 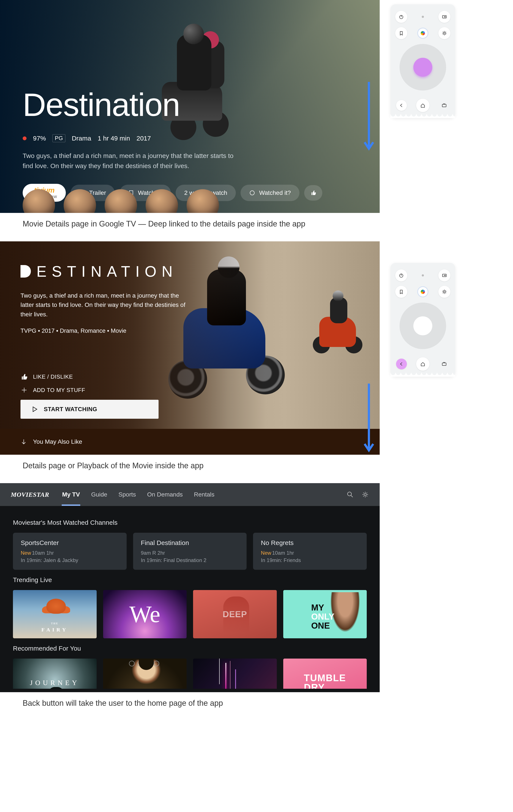 I want to click on movie-title: Destination, so click(x=190, y=105).